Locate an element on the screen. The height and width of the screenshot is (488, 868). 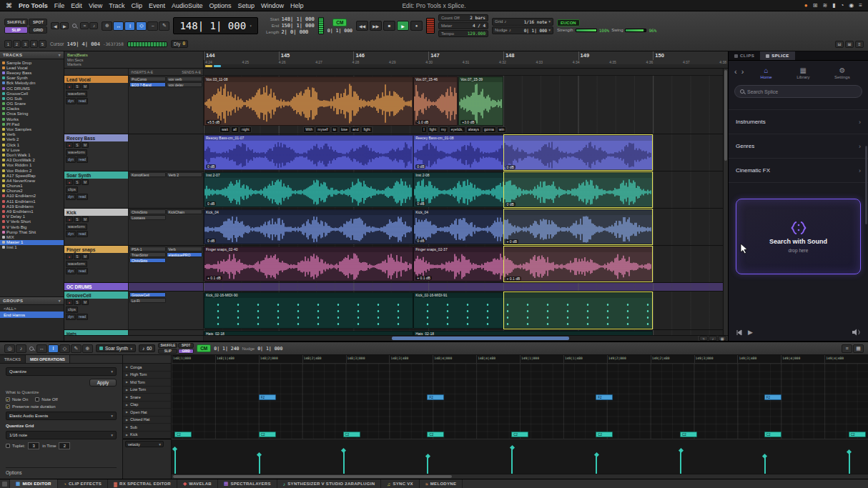
lyric-marker: to is located at coordinates (335, 130).